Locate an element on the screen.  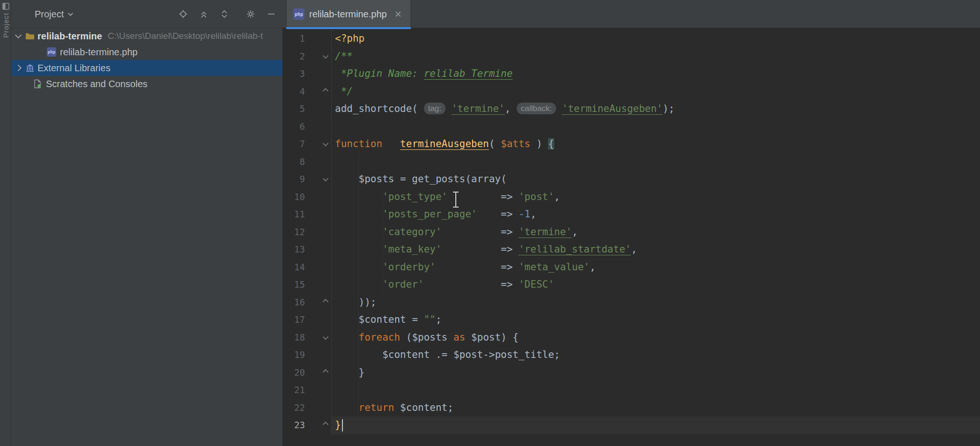
collapse-all-icon is located at coordinates (204, 14).